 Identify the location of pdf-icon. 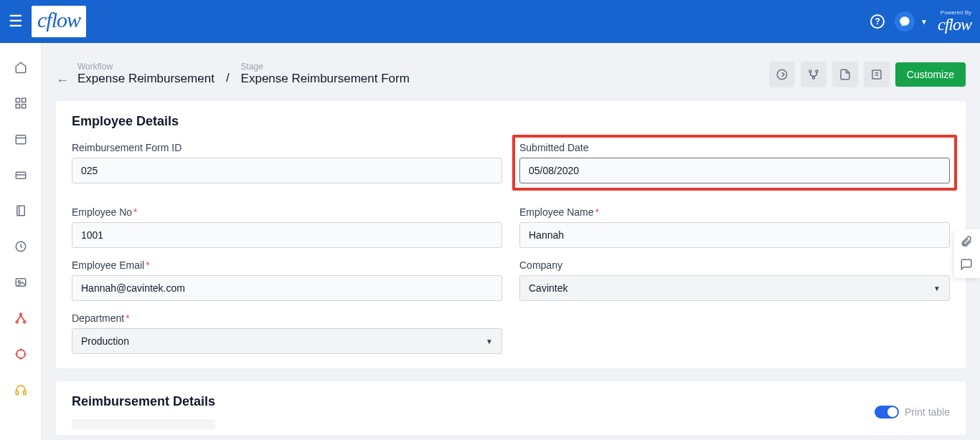
(845, 75).